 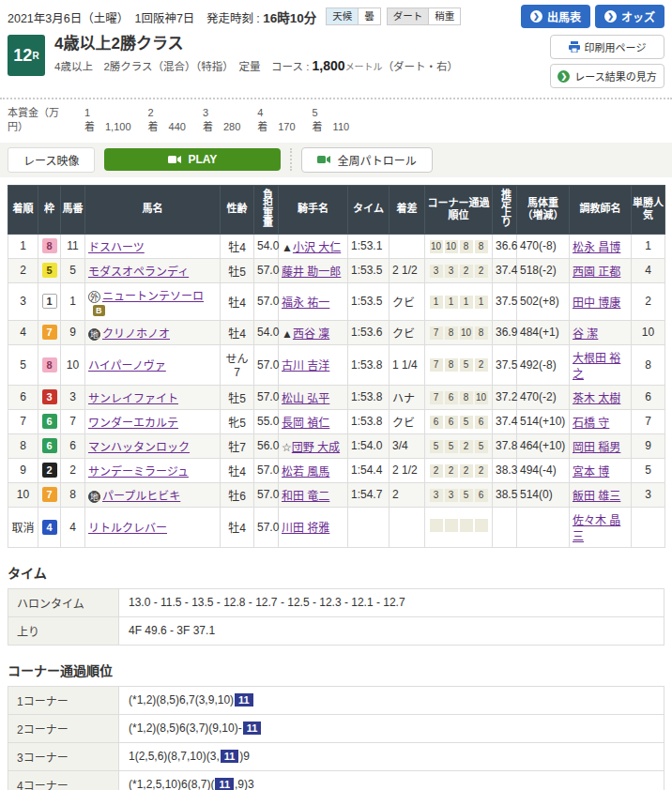 I want to click on horse-link: ハイパーノヴァ, so click(x=128, y=366).